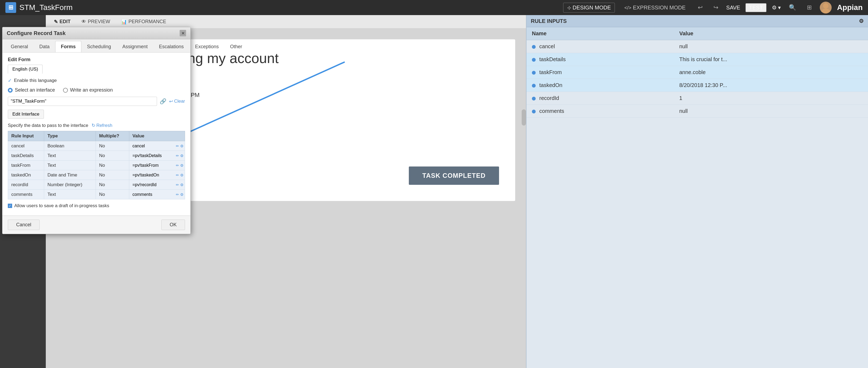 Image resolution: width=868 pixels, height=368 pixels. Describe the element at coordinates (207, 47) in the screenshot. I see `tab-exceptions: Exceptions` at that location.